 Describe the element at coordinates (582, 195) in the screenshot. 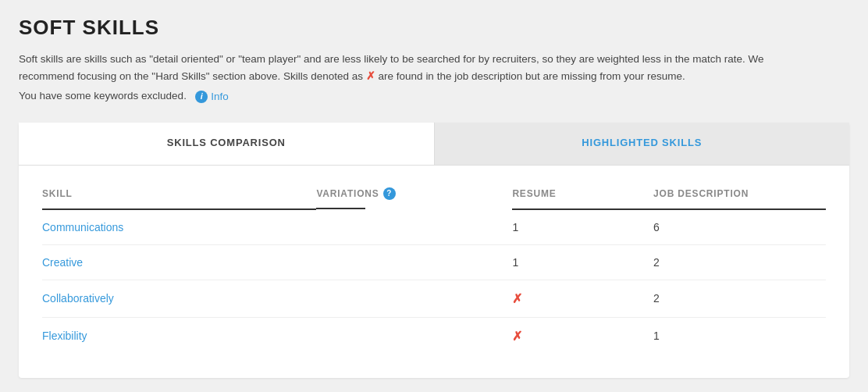

I see `col-header-resume: RESUME` at that location.